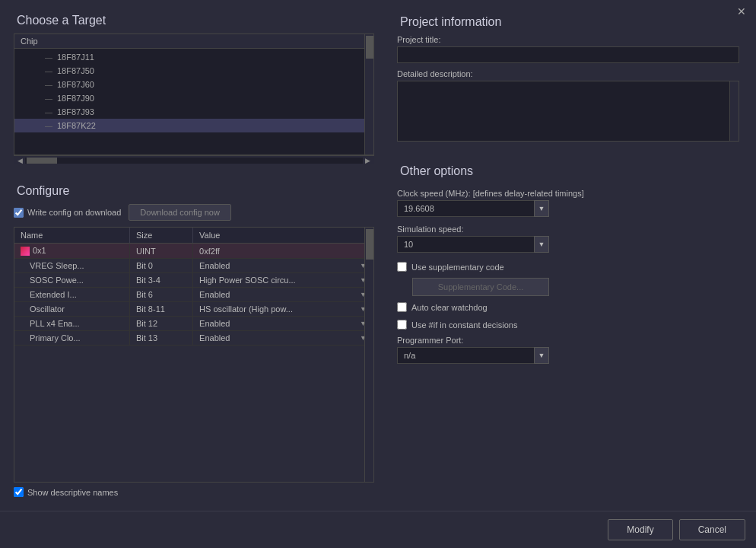 The height and width of the screenshot is (548, 756). Describe the element at coordinates (194, 98) in the screenshot. I see `tree-item: 18F87J90` at that location.